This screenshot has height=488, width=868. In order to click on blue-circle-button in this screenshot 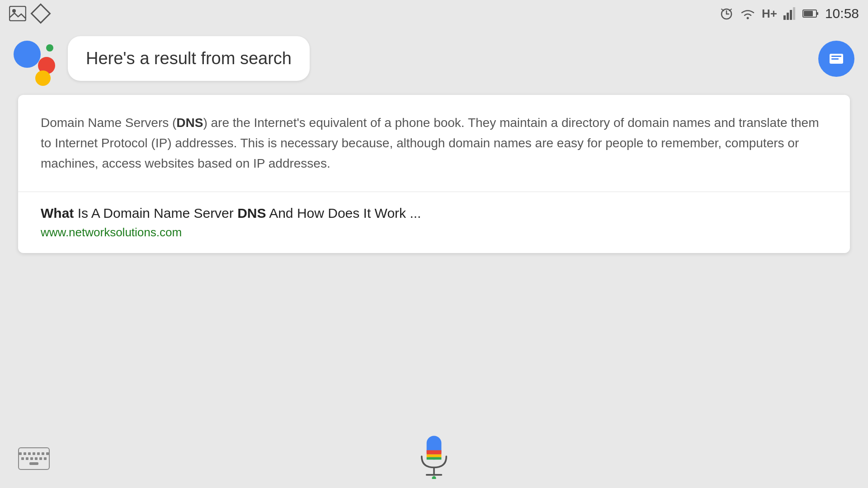, I will do `click(836, 59)`.